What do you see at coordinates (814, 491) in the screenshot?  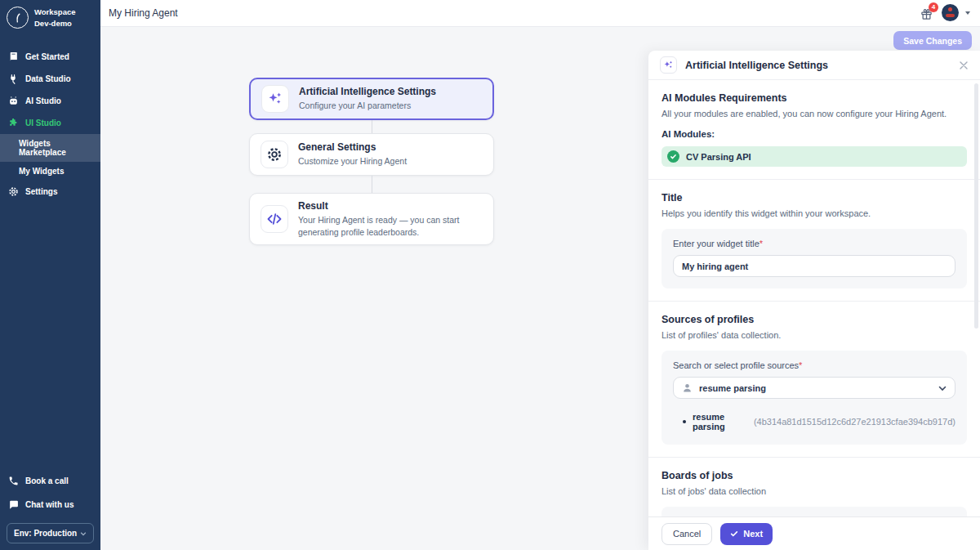 I see `boards-section-description: List of jobs' data collection` at bounding box center [814, 491].